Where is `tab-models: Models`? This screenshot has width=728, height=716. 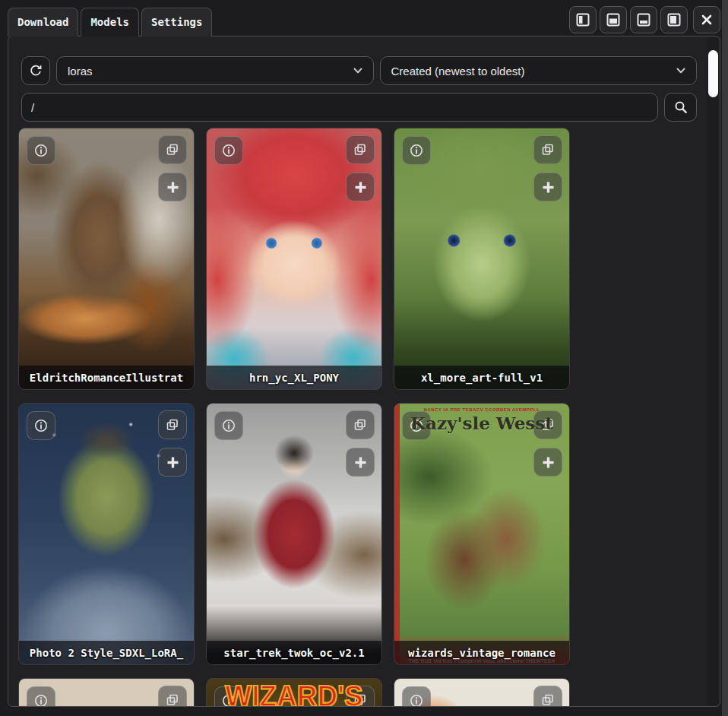
tab-models: Models is located at coordinates (109, 22).